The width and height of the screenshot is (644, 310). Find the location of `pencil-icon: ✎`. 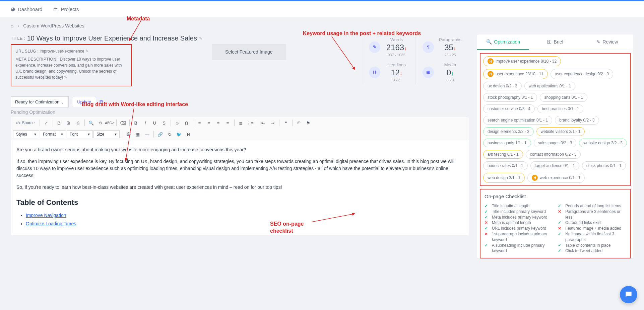

pencil-icon: ✎ is located at coordinates (598, 42).